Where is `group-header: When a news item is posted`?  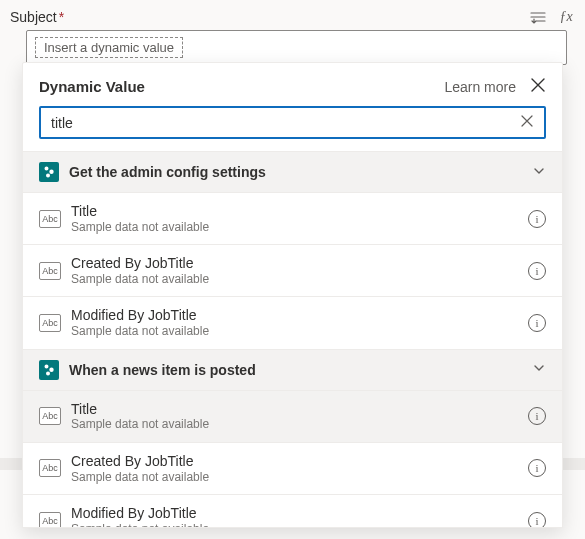
group-header: When a news item is posted is located at coordinates (292, 370).